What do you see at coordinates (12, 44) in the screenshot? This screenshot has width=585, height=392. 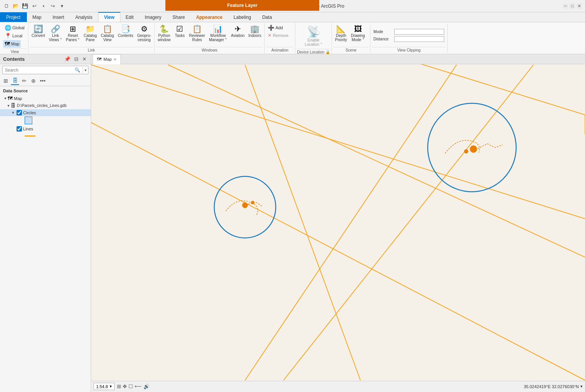 I see `btn-map: 🗺 Map` at bounding box center [12, 44].